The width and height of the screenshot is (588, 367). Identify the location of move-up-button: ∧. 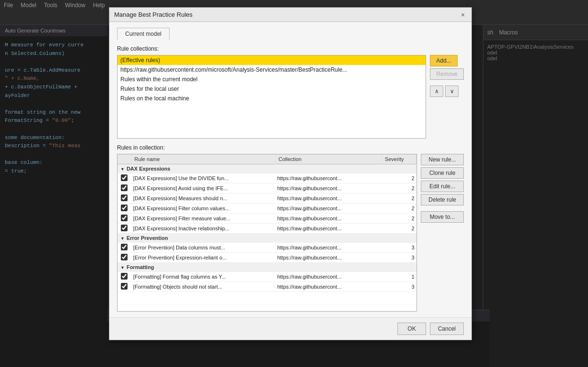
(437, 91).